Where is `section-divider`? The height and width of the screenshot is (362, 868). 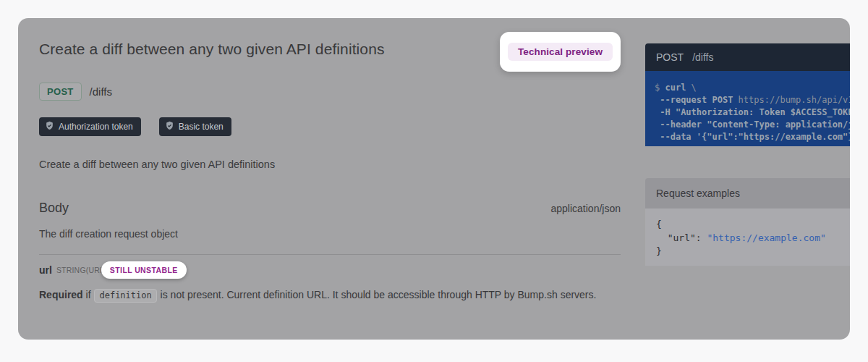
section-divider is located at coordinates (330, 255).